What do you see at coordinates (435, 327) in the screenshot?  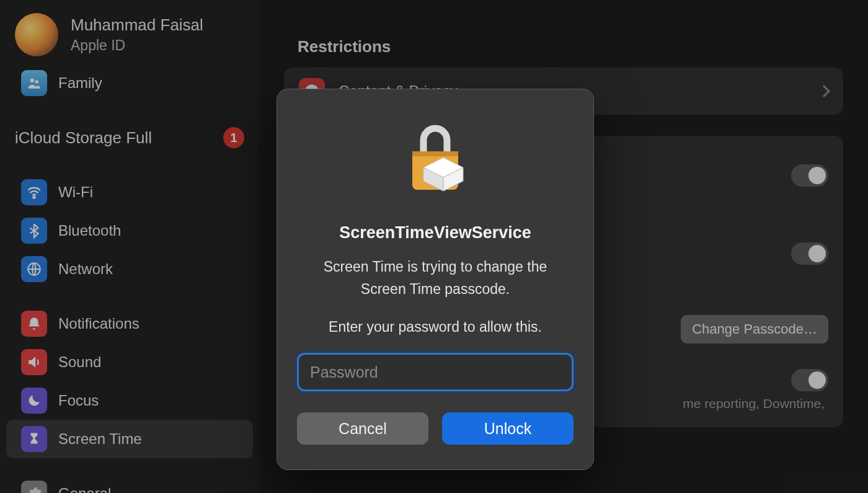 I see `dialog-hint: Enter your password to allow this.` at bounding box center [435, 327].